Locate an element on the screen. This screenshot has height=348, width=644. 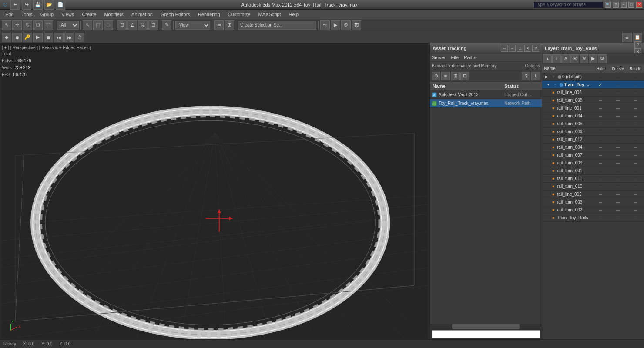
layer-row-7: ■ rail_turn_004 — — — is located at coordinates (593, 147).